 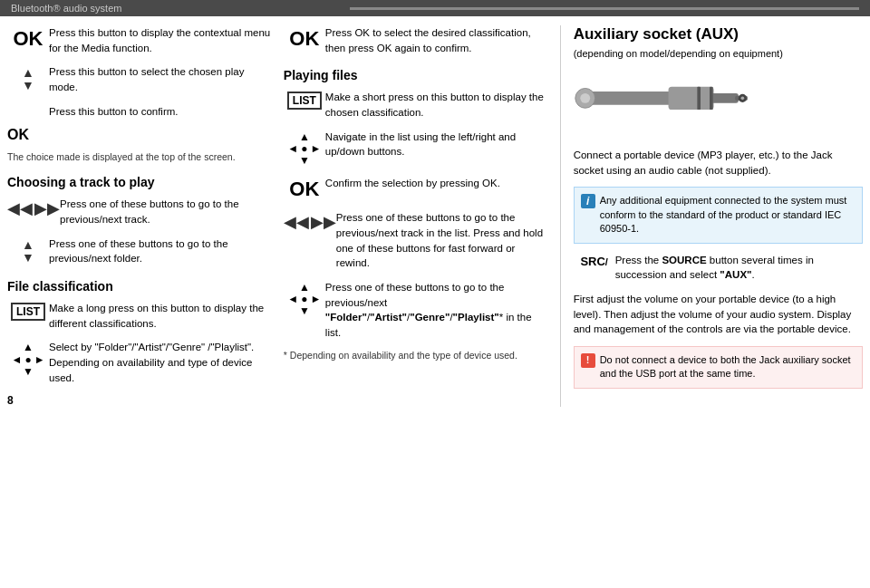 I want to click on ok2-label: OK, so click(x=18, y=134).